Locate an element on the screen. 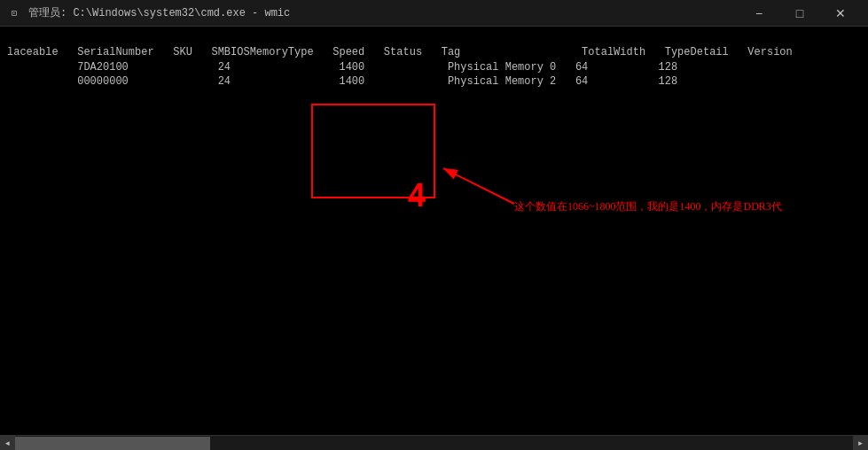  close-button: ✕ is located at coordinates (841, 13).